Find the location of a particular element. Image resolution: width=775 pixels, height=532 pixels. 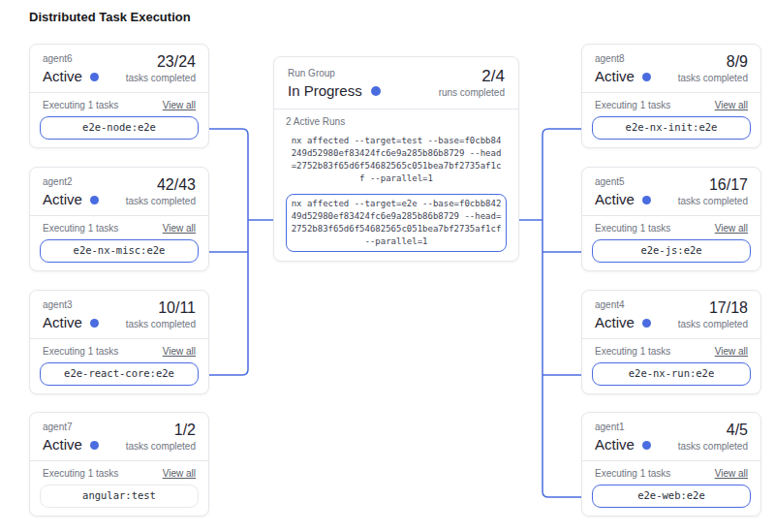

agent-card-body: Executing 1 tasks View all e2e-node:e2e is located at coordinates (119, 116).